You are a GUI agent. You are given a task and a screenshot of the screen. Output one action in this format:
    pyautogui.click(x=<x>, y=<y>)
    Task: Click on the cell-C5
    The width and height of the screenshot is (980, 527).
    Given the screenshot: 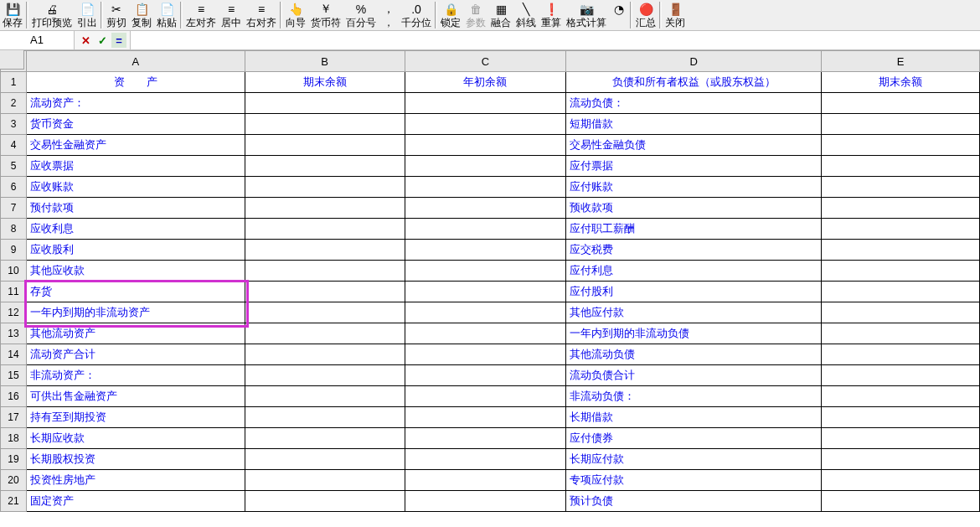 What is the action you would take?
    pyautogui.click(x=486, y=166)
    